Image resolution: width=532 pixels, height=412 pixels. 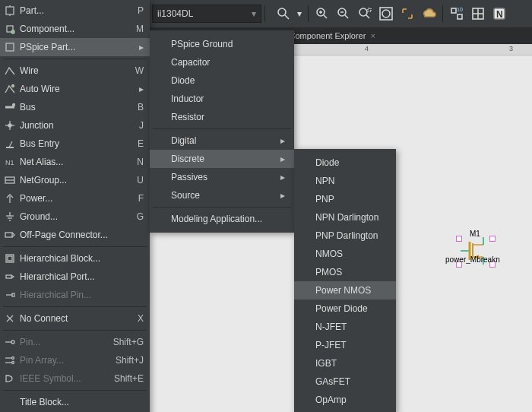 What do you see at coordinates (345, 280) in the screenshot?
I see `discrete-submenu: DiodeNPNPNPNPN DarlingtonPNP DarlingtonN…` at bounding box center [345, 280].